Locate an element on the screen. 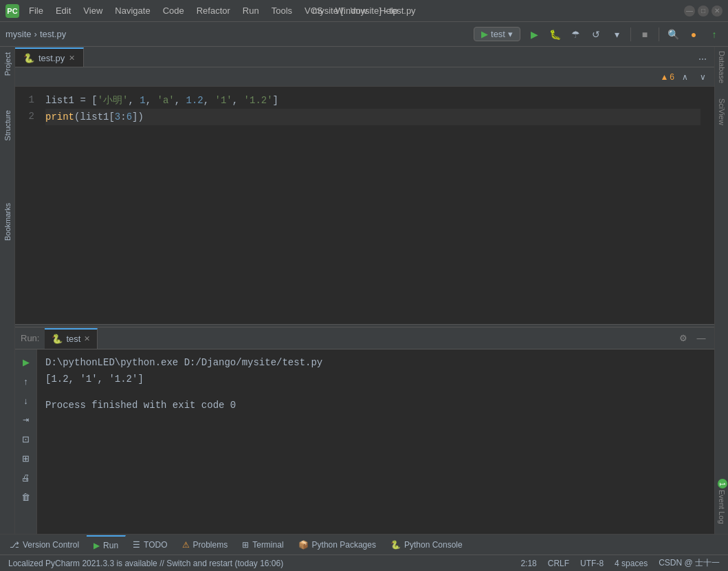 This screenshot has width=728, height=571. run-tab-name: test is located at coordinates (73, 338).